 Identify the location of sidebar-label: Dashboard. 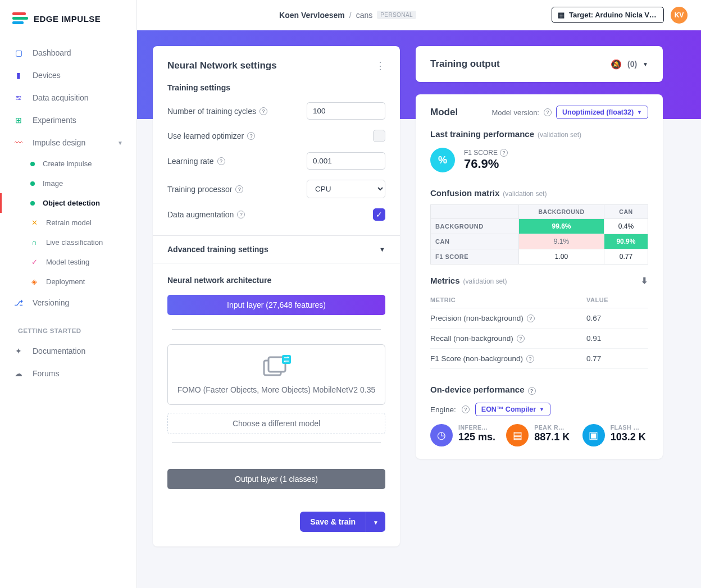
(52, 53).